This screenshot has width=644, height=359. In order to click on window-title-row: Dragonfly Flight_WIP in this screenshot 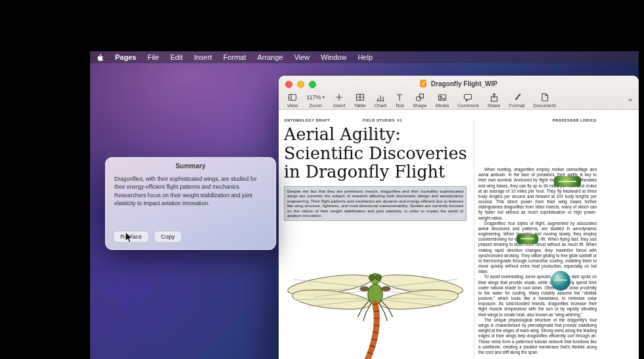, I will do `click(459, 84)`.